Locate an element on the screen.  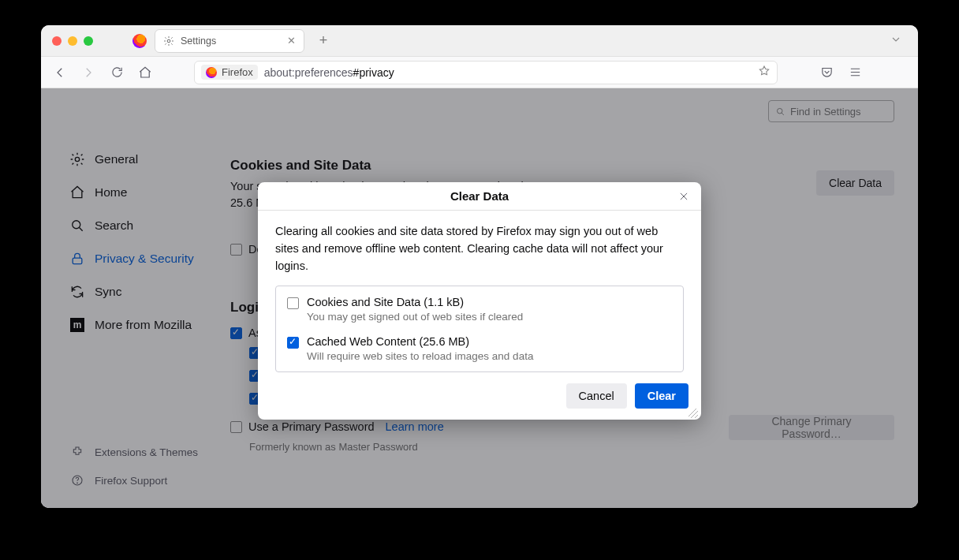
urlbar: Firefox about:preferences#privacy is located at coordinates (486, 73).